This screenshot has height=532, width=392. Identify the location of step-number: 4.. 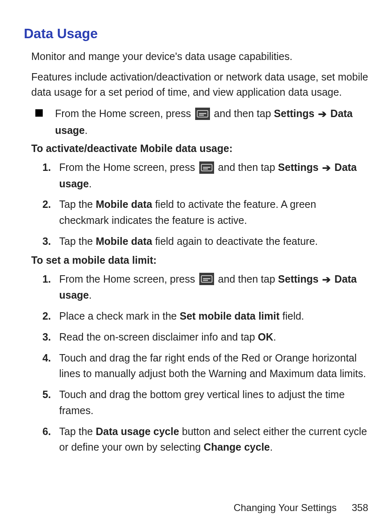
(41, 366).